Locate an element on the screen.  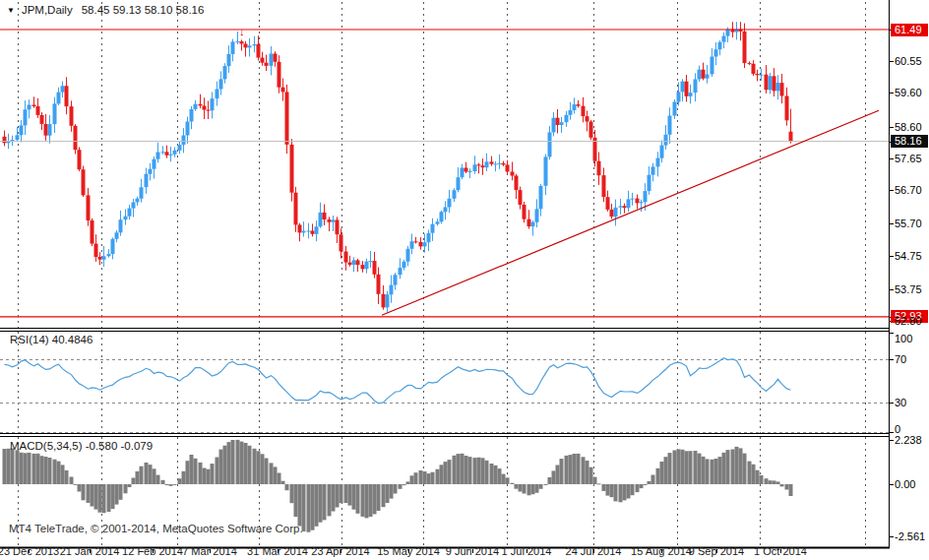
price-axis-label: 54.75 is located at coordinates (908, 256).